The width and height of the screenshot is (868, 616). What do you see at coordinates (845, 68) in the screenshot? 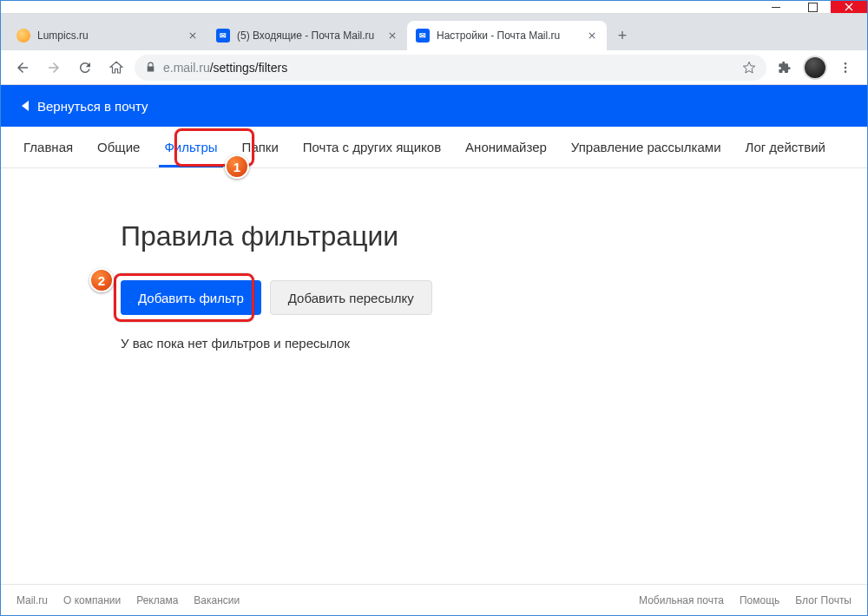
I see `menu-button` at bounding box center [845, 68].